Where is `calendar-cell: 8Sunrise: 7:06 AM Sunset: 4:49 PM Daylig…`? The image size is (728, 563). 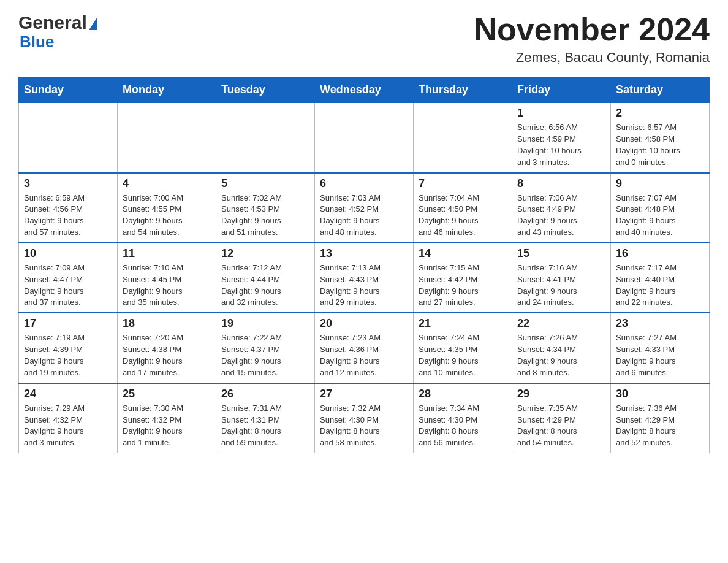
calendar-cell: 8Sunrise: 7:06 AM Sunset: 4:49 PM Daylig… is located at coordinates (561, 208).